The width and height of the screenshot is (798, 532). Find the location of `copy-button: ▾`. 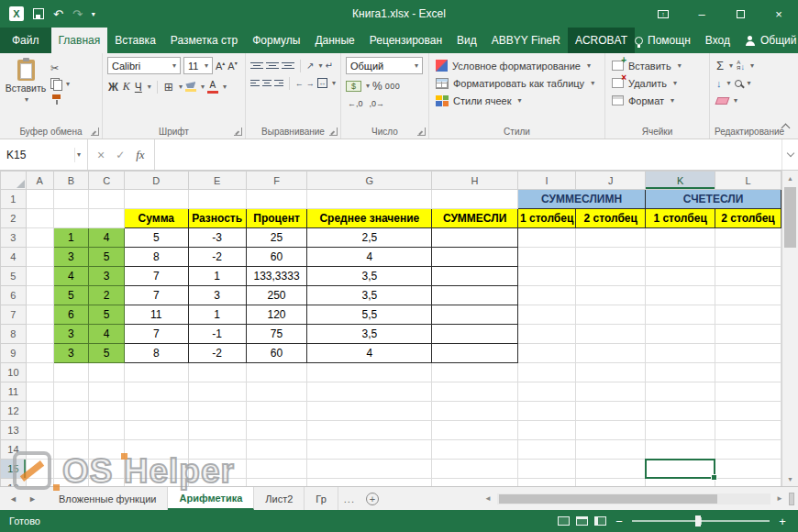

copy-button: ▾ is located at coordinates (61, 83).